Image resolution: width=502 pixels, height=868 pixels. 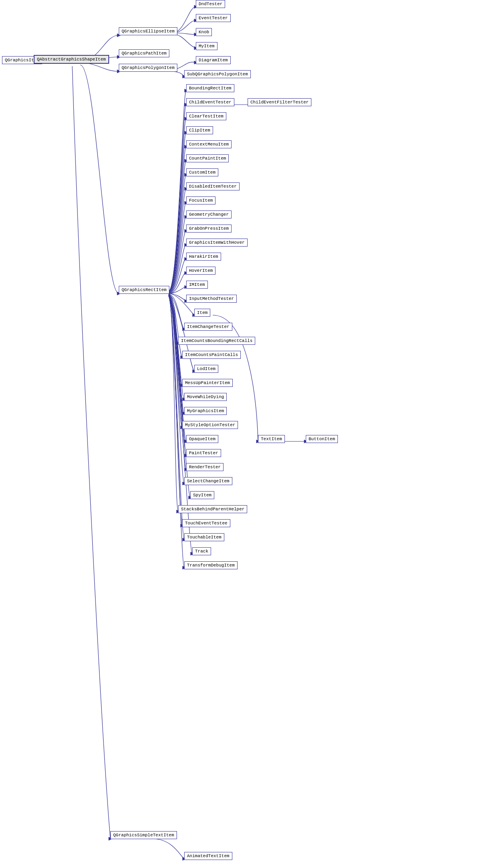 I want to click on node-MessUpPainterItem: MessUpPainterItem, so click(x=207, y=383).